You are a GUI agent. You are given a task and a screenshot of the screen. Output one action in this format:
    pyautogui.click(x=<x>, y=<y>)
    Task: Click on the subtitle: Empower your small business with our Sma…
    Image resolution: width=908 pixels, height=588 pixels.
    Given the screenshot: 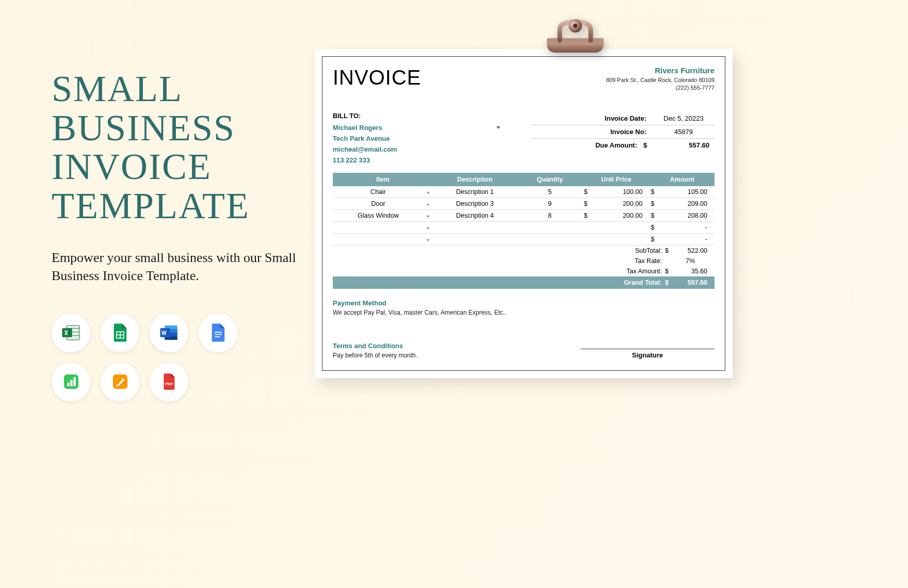 What is the action you would take?
    pyautogui.click(x=175, y=267)
    